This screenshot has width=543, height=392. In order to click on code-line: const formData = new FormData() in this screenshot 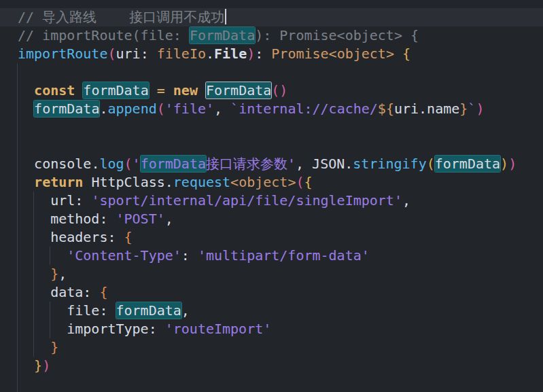, I will do `click(272, 91)`.